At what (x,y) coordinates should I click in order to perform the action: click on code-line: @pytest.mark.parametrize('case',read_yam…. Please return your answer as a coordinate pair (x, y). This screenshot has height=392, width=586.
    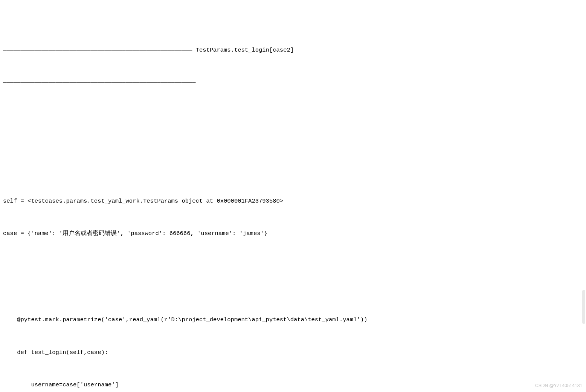
    Looking at the image, I should click on (293, 320).